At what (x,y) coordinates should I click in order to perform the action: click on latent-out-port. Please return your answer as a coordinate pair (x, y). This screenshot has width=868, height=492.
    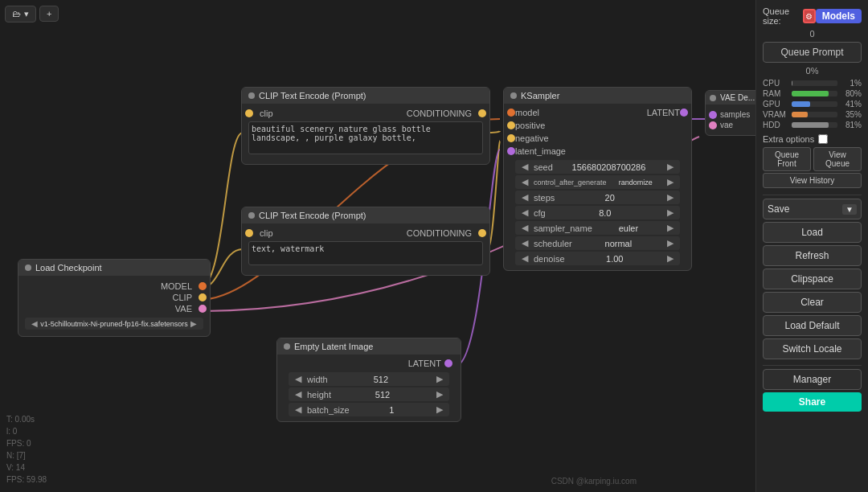
    Looking at the image, I should click on (448, 363).